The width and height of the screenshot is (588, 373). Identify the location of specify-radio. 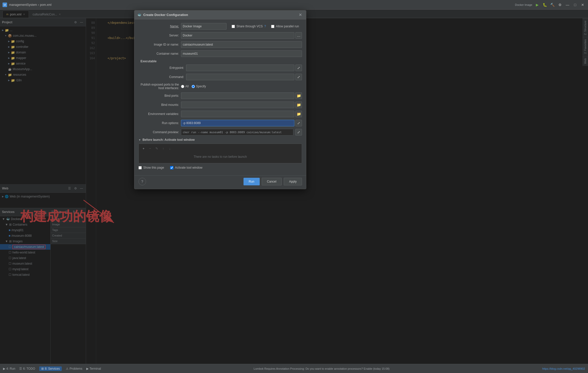
(193, 87).